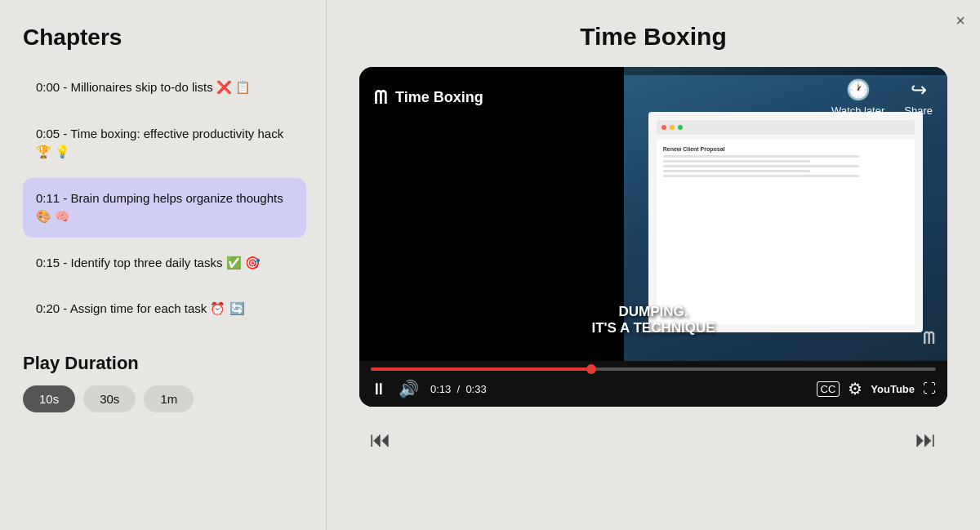 The image size is (980, 530). Describe the element at coordinates (165, 263) in the screenshot. I see `chapter-item-3: 0:15 - Identify top three daily tasks ✅ …` at that location.